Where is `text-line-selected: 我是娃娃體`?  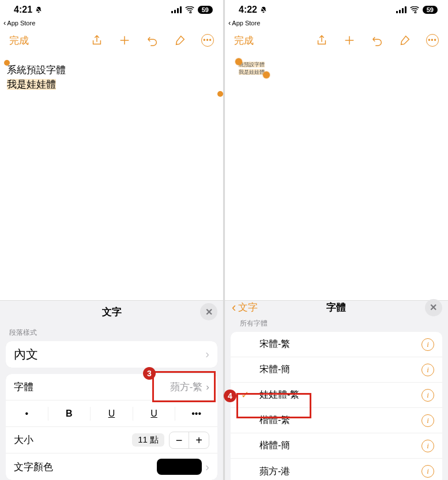
text-line-selected: 我是娃娃體 is located at coordinates (31, 84).